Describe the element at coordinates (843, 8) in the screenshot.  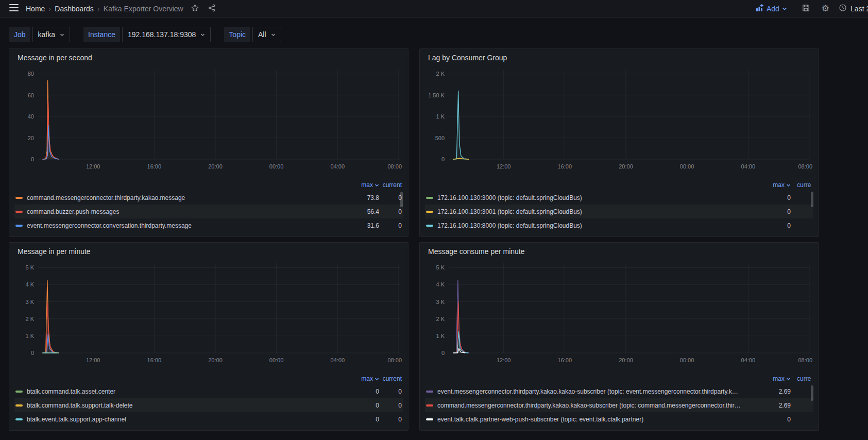
I see `clock-icon` at that location.